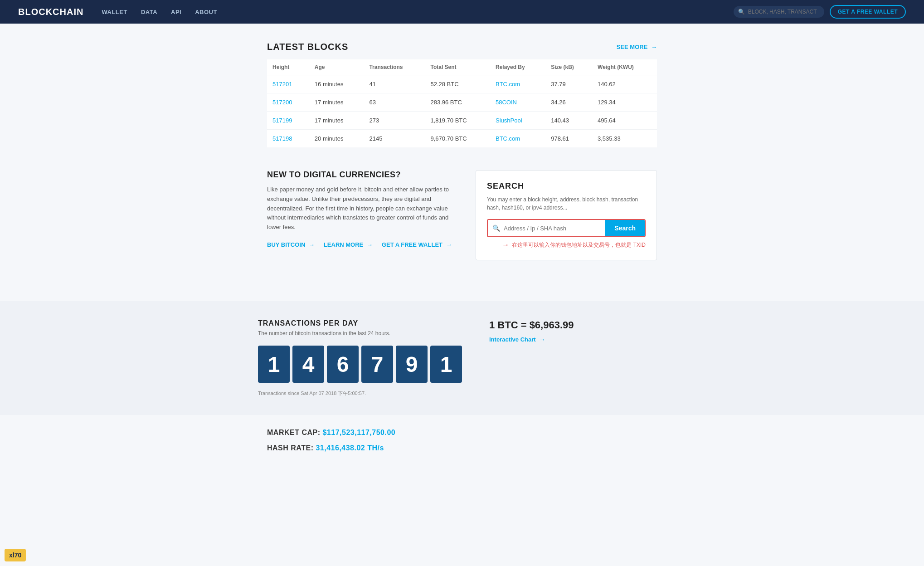  Describe the element at coordinates (308, 364) in the screenshot. I see `digit-box: 4` at that location.